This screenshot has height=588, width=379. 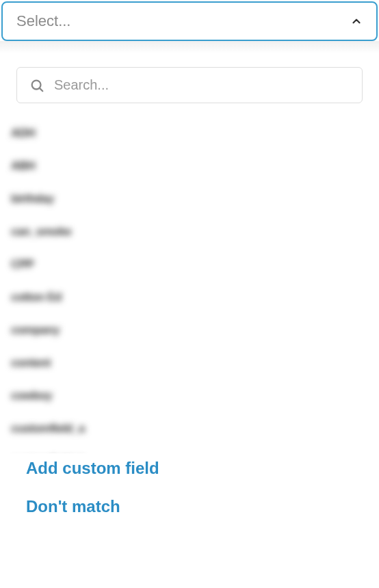 I want to click on add-custom-field-link: Add custom field, so click(x=190, y=468).